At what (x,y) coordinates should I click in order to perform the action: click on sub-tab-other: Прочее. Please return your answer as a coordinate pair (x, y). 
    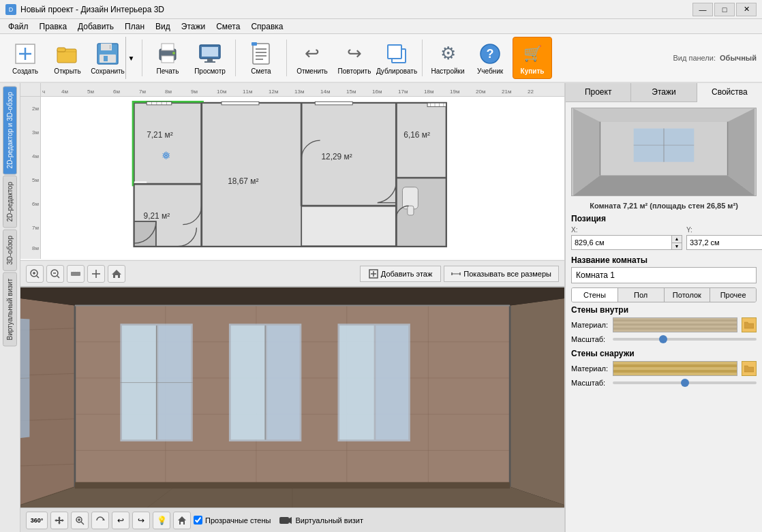
    Looking at the image, I should click on (733, 295).